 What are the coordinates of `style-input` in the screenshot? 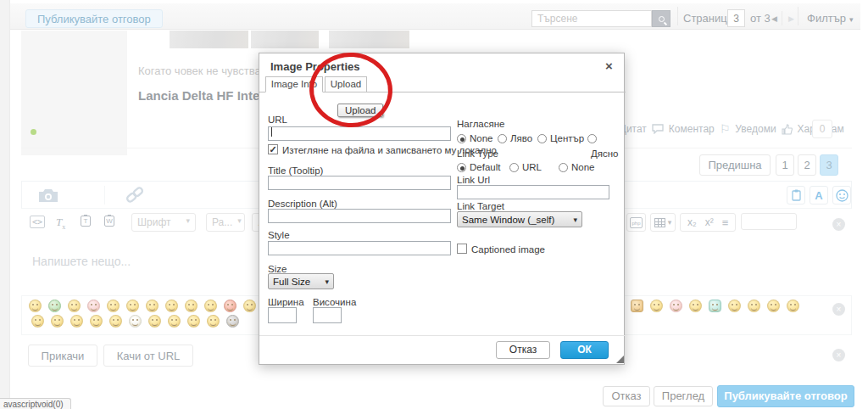 It's located at (359, 248).